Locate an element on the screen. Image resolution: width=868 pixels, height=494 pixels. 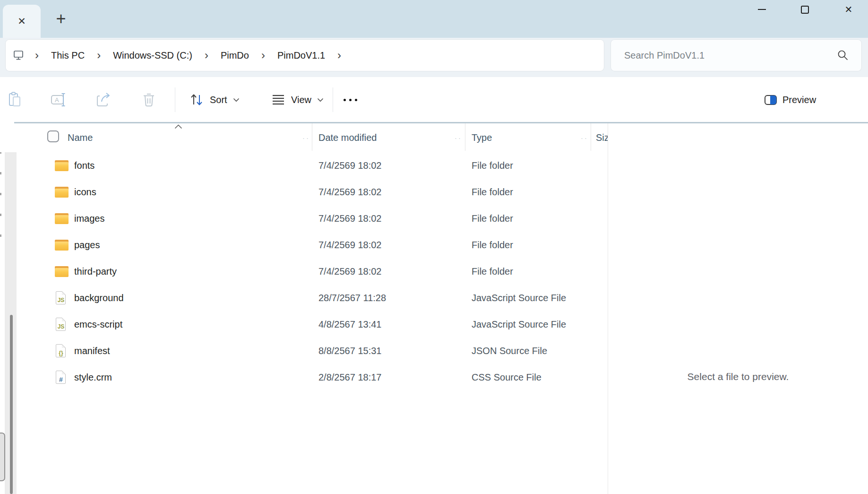
column-header-type: Type is located at coordinates (482, 138).